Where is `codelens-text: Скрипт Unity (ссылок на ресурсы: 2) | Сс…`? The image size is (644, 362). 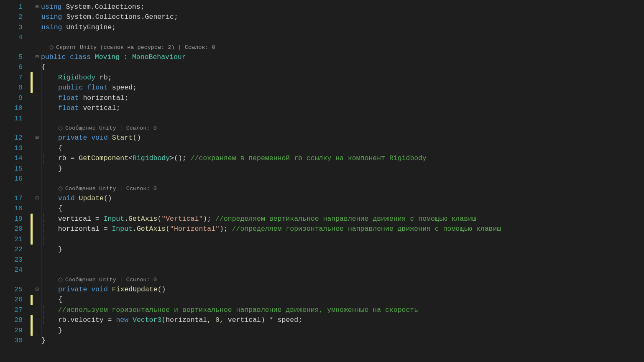
codelens-text: Скрипт Unity (ссылок на ресурсы: 2) | Сс… is located at coordinates (135, 48).